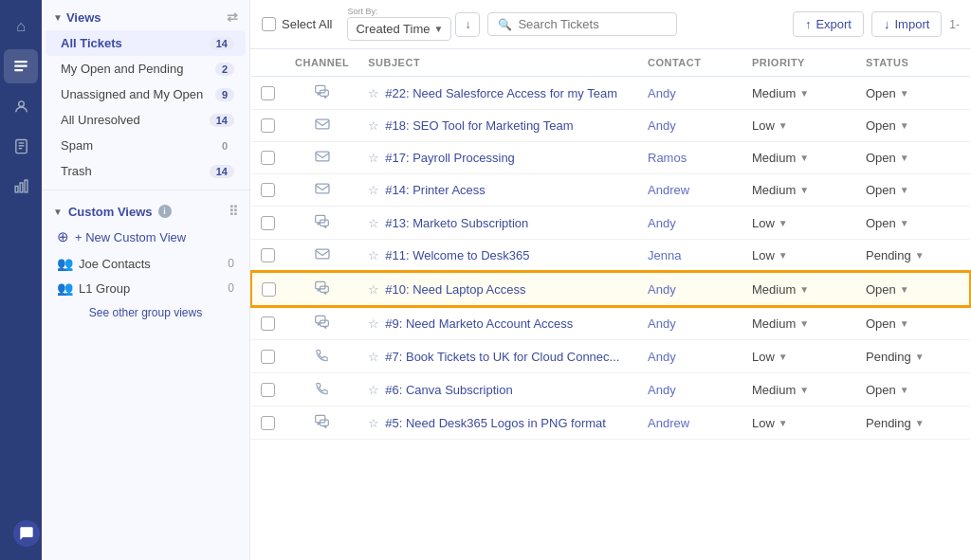 This screenshot has width=971, height=560. Describe the element at coordinates (499, 157) in the screenshot. I see `ticket-subject: ☆ #17: Payroll Processing` at that location.